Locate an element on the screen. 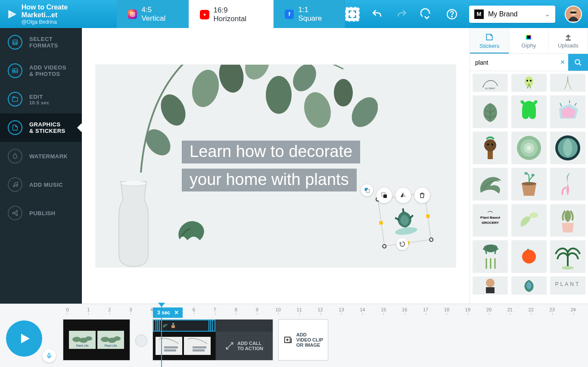  rtab-label: Uploads is located at coordinates (568, 46).